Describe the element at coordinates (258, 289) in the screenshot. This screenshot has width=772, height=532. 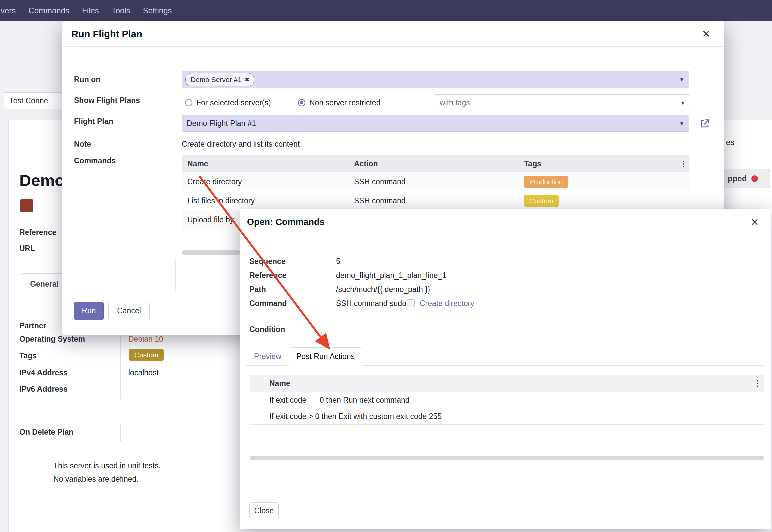
I see `path-label: Path` at that location.